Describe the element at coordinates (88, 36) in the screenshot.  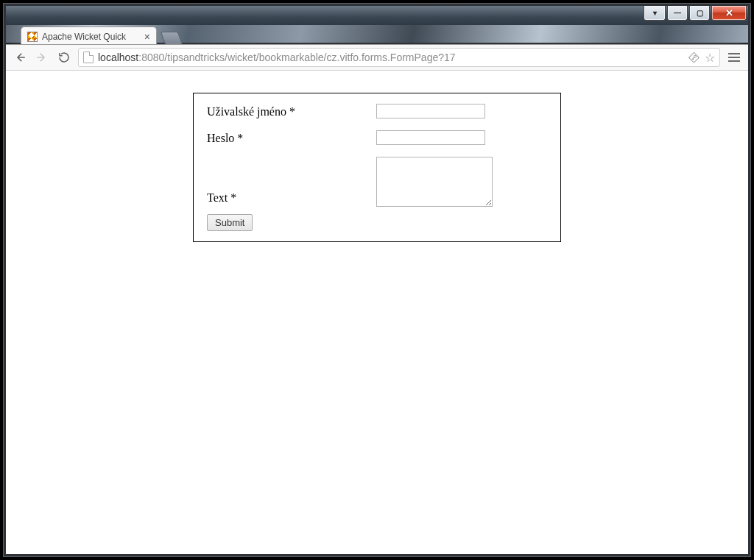
I see `browser-tab: Apache Wicket Quick ×` at that location.